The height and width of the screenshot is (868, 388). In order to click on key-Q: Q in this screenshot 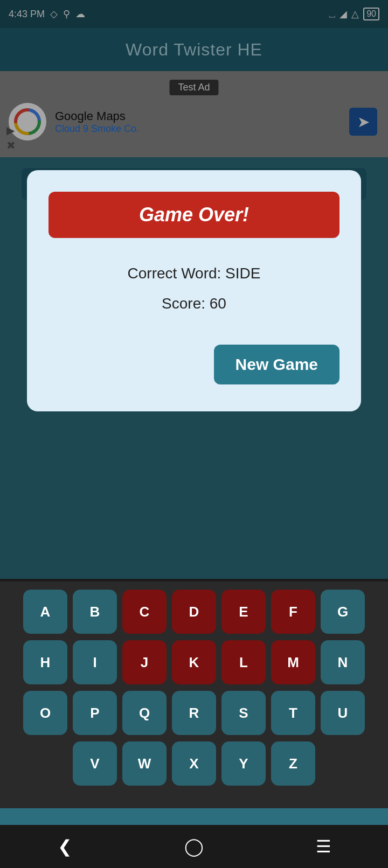, I will do `click(144, 713)`.